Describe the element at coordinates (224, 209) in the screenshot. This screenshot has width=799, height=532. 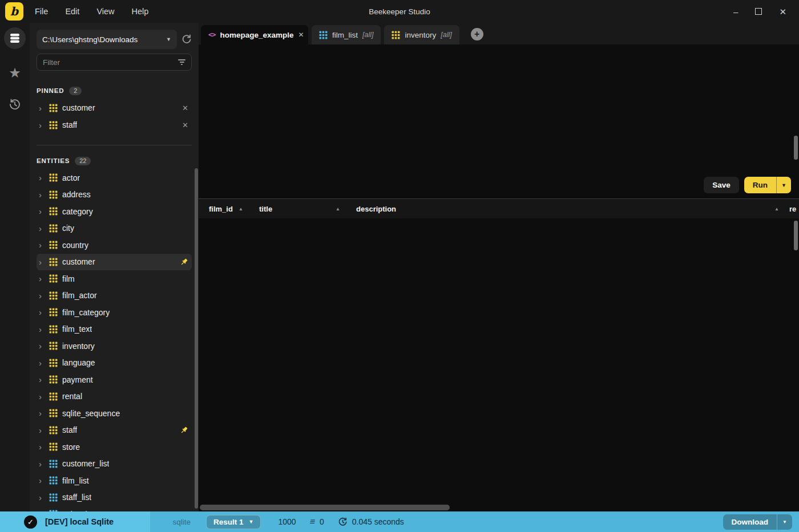
I see `column-header-film-id: film_id ▲` at that location.